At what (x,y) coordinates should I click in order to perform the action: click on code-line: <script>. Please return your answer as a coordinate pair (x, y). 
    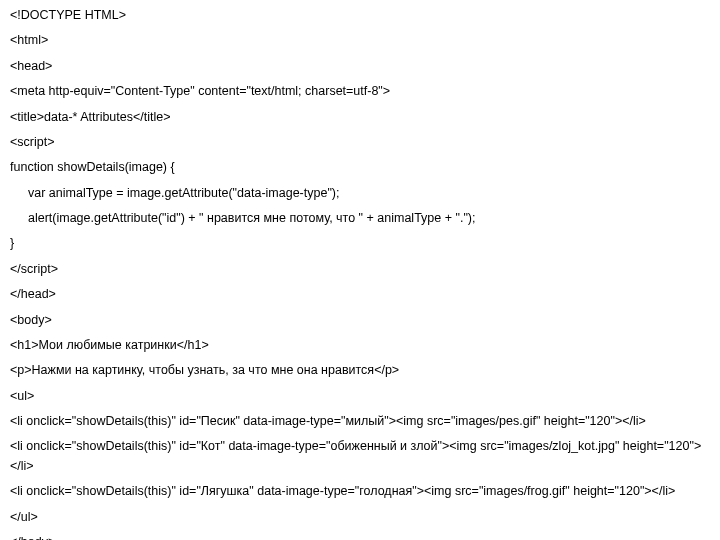
    Looking at the image, I should click on (360, 142).